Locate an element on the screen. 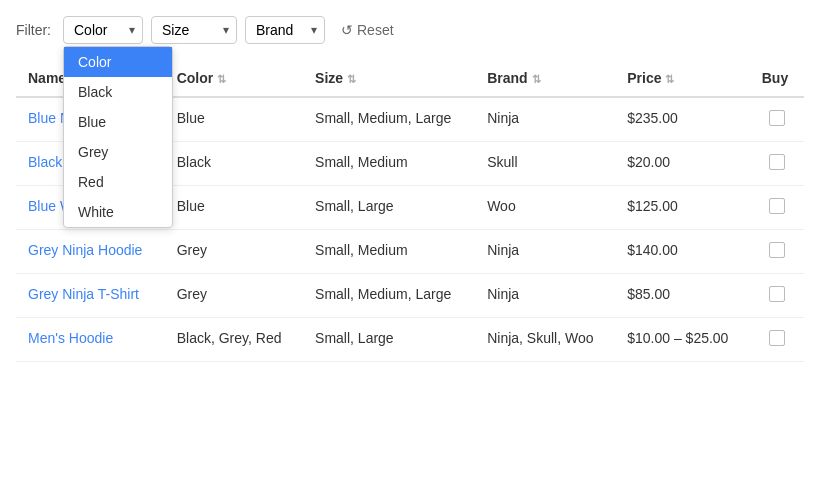  table-row: Men's HoodieBlack, Grey, RedSmall, Large… is located at coordinates (410, 340).